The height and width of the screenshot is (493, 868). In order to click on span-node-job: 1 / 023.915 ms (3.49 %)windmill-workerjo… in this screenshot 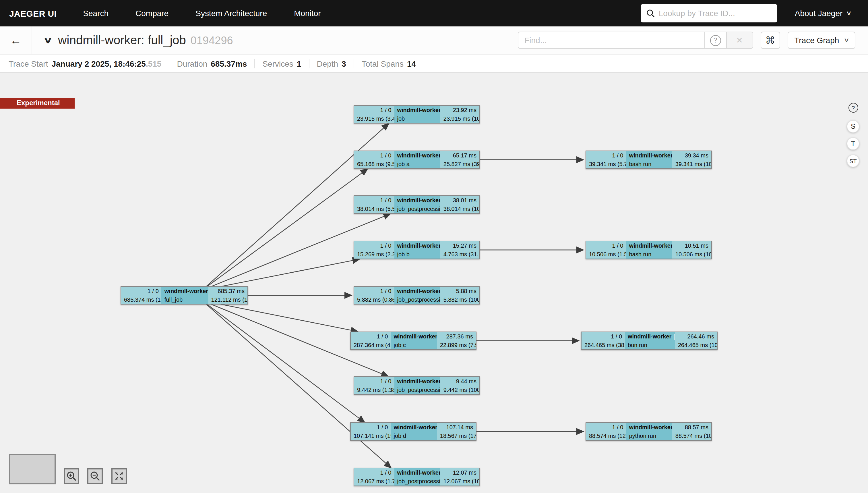, I will do `click(417, 114)`.